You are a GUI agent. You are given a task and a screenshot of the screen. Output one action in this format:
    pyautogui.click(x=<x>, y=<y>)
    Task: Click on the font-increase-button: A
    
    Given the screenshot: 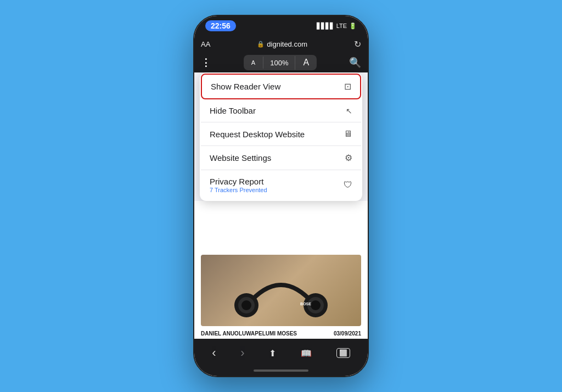 What is the action you would take?
    pyautogui.click(x=306, y=63)
    